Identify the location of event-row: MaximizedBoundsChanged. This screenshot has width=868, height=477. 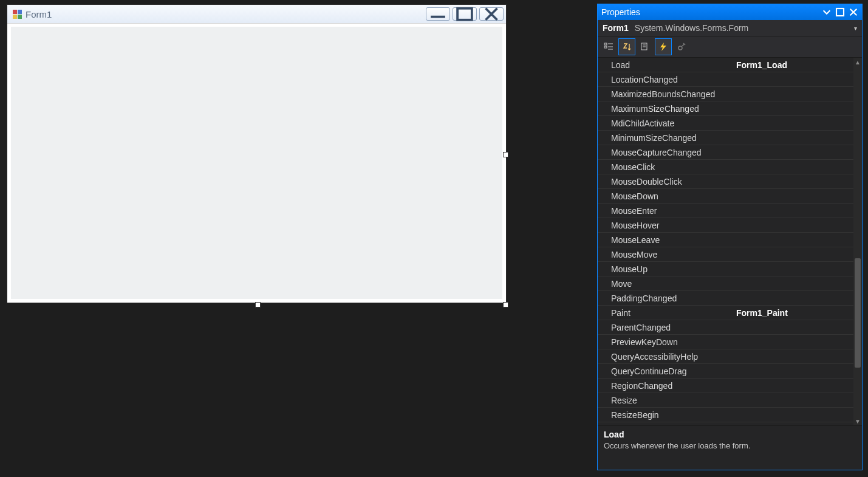
(725, 94).